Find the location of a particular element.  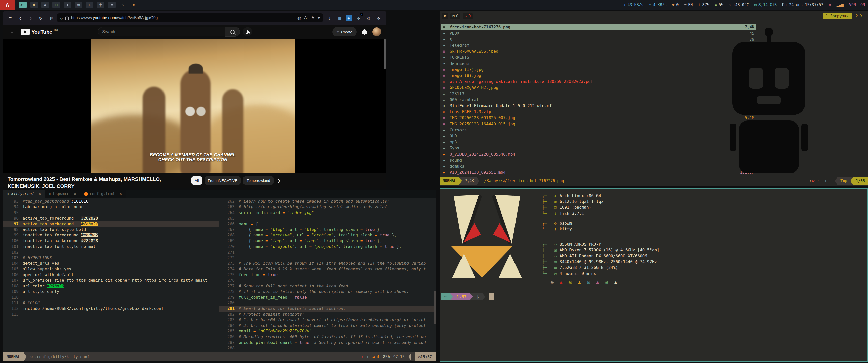

mic-button is located at coordinates (247, 32).